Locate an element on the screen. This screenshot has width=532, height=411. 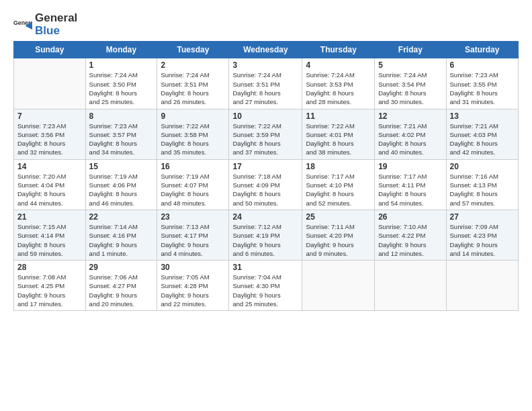
day-info: Sunrise: 7:15 AMSunset: 4:14 PMDaylight:… is located at coordinates (50, 240).